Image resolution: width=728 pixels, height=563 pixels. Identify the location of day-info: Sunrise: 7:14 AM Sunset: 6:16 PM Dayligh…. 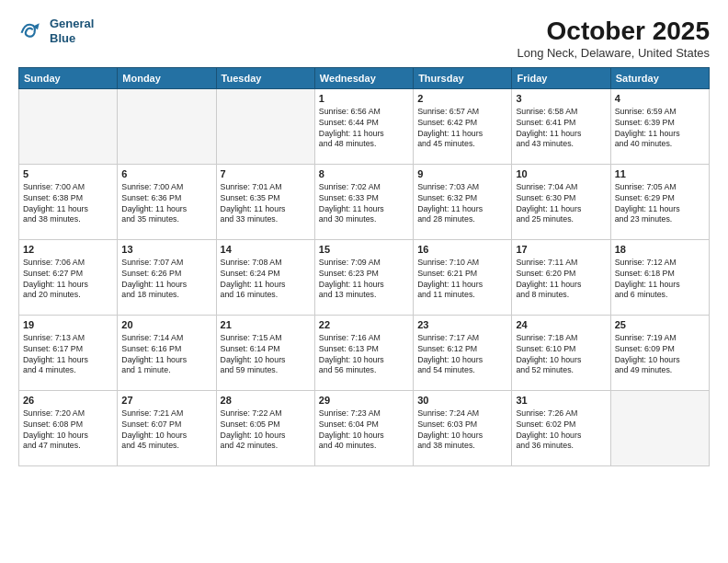
(166, 355).